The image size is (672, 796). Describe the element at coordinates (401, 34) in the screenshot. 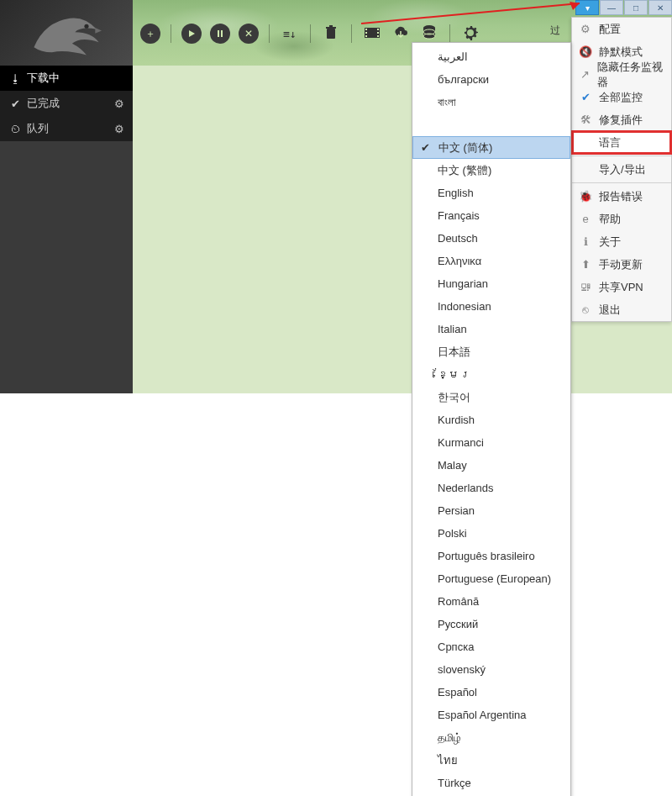

I see `cloud-download-icon` at that location.